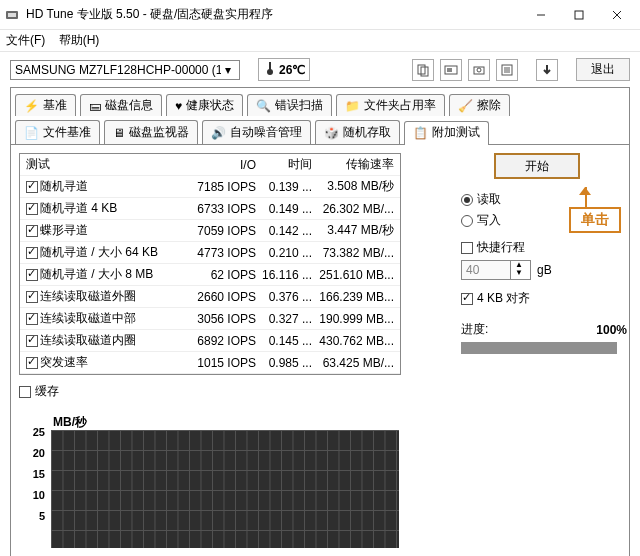 The image size is (640, 556). Describe the element at coordinates (358, 341) in the screenshot. I see `row-rate: 430.762 MB...` at that location.